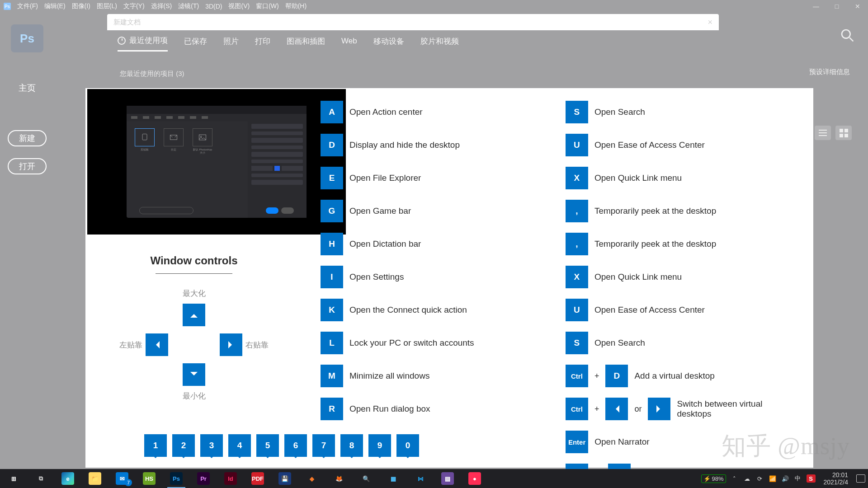 The height and width of the screenshot is (488, 868). Describe the element at coordinates (332, 376) in the screenshot. I see `key-m: M` at that location.